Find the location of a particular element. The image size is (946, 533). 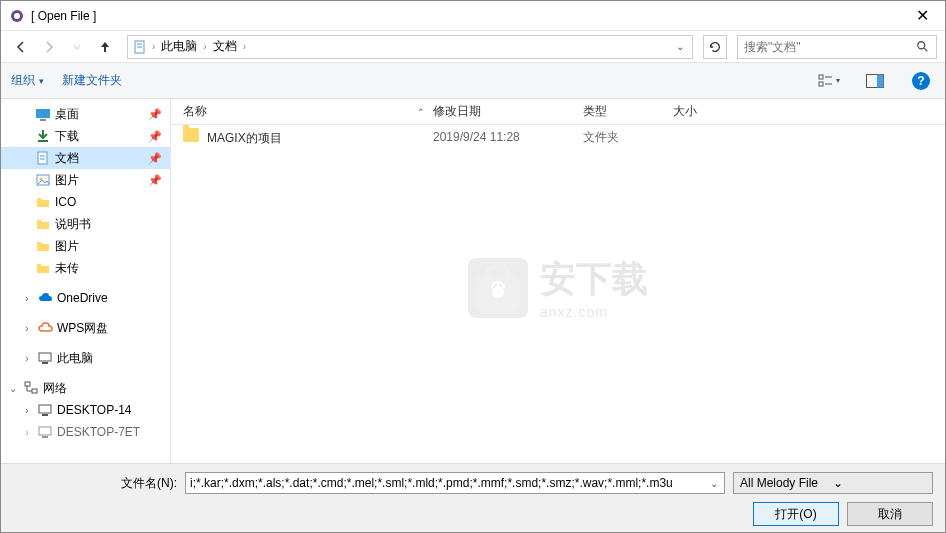

desktop-icon is located at coordinates (43, 114).